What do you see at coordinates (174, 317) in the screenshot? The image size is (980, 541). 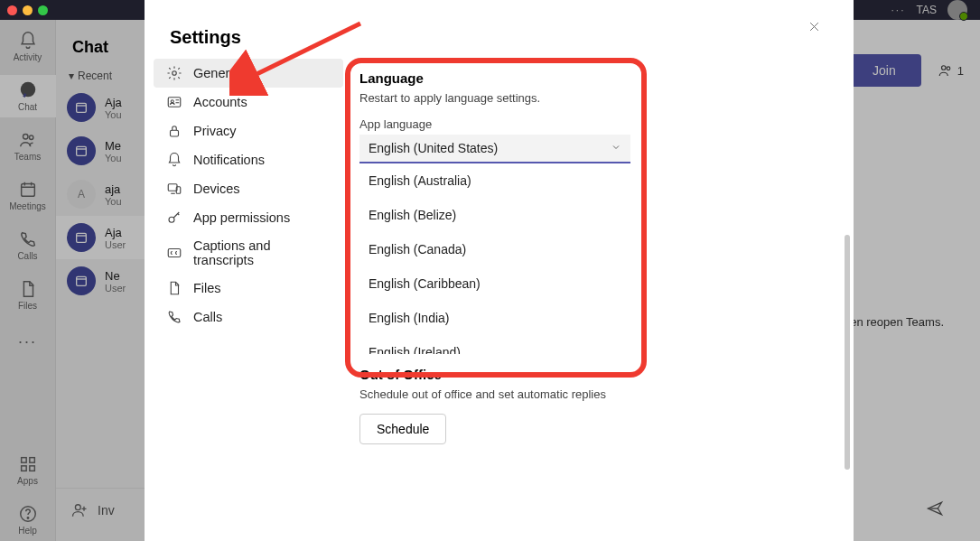 I see `phone-icon` at bounding box center [174, 317].